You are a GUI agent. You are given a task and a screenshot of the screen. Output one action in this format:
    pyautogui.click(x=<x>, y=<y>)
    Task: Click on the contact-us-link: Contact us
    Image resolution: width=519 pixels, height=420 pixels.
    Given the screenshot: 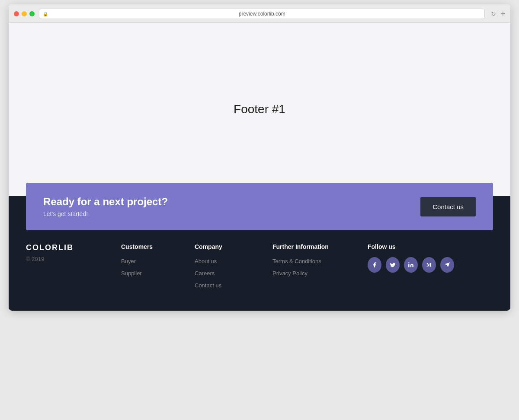 What is the action you would take?
    pyautogui.click(x=208, y=285)
    